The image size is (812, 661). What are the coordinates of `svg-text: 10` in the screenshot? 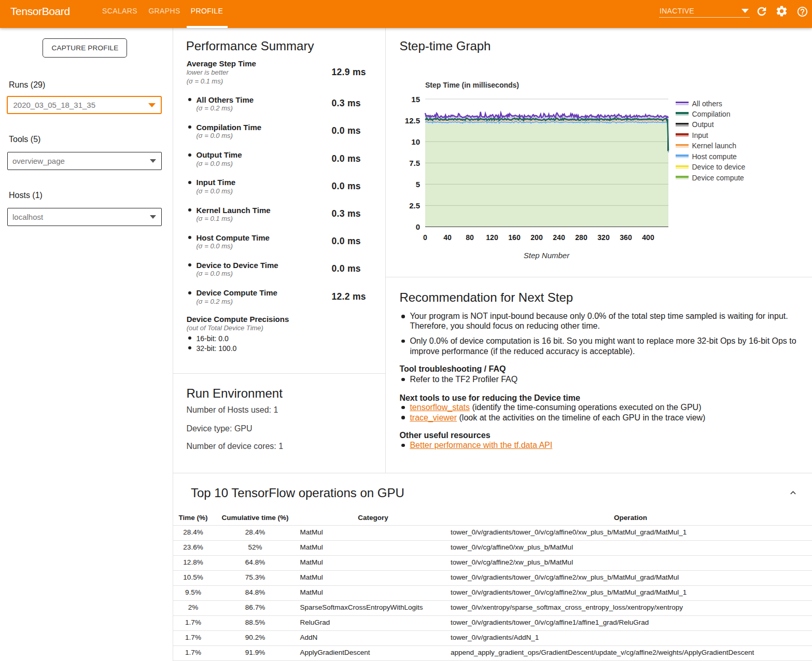 It's located at (416, 142).